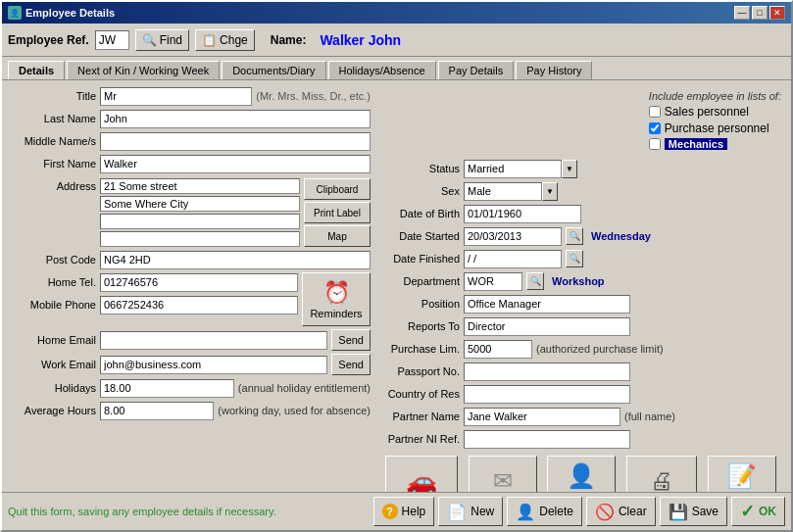 The height and width of the screenshot is (532, 793). Describe the element at coordinates (36, 71) in the screenshot. I see `tab-details: Details` at that location.